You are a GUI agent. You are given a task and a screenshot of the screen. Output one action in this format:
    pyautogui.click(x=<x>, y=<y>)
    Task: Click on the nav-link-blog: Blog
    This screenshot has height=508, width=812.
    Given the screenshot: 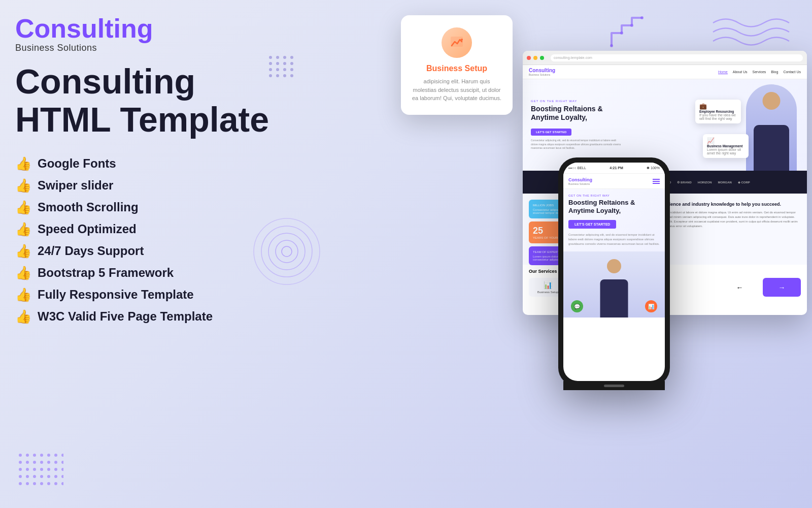 What is the action you would take?
    pyautogui.click(x=774, y=72)
    